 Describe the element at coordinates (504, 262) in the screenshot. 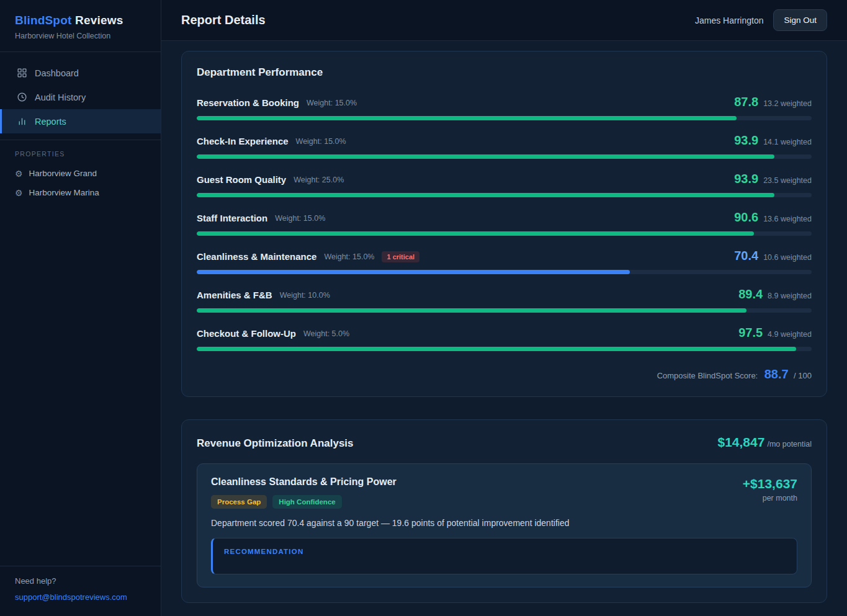

I see `department-row: Cleanliness & Maintenance Weight: 15.0% …` at that location.